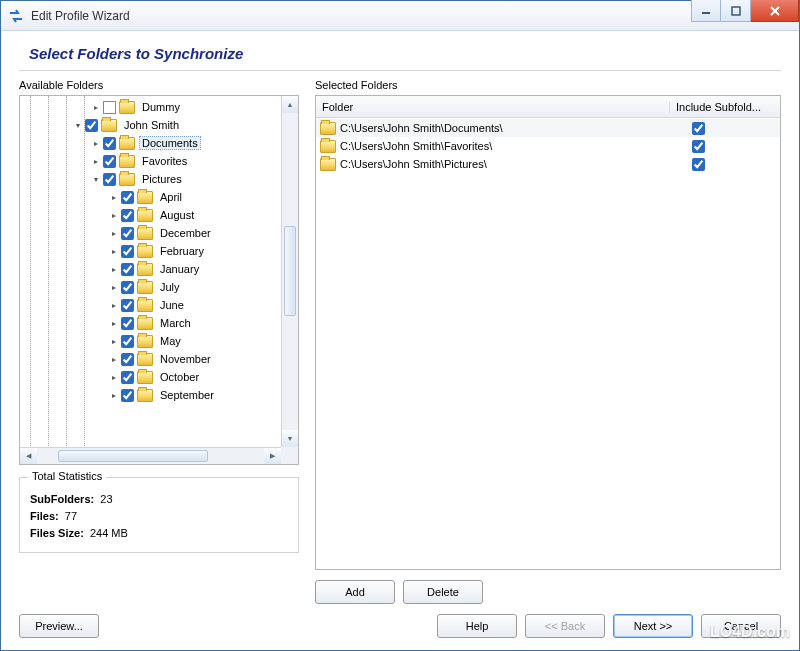 The width and height of the screenshot is (800, 651). I want to click on tree-item-label: Dummy, so click(161, 107).